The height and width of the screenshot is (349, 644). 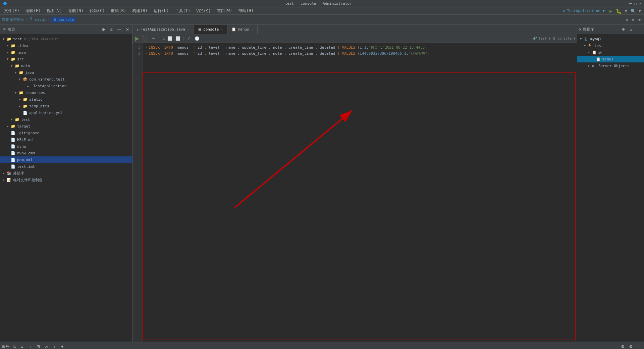 I want to click on svc-btn-up: ↑, so click(x=30, y=346).